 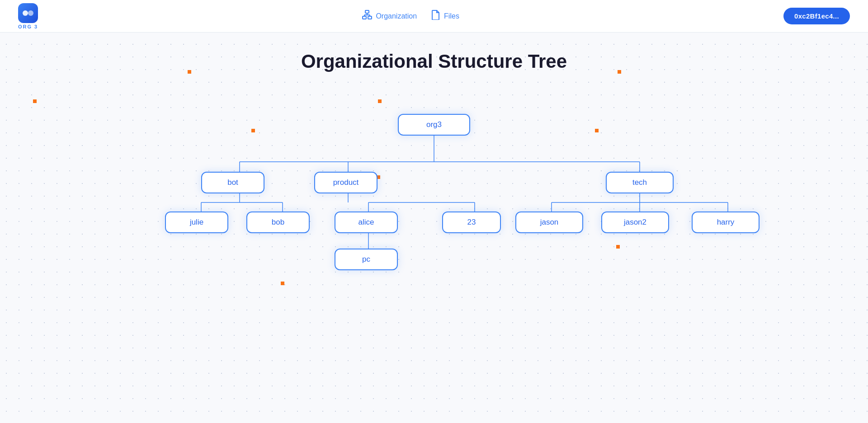 I want to click on tree-node-tech: tech, so click(x=640, y=183).